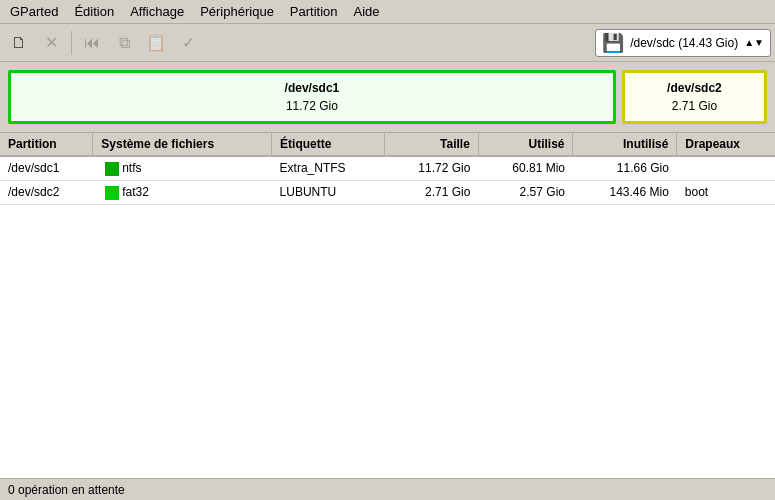 Image resolution: width=775 pixels, height=500 pixels. I want to click on toolbar-btn-cancel: ✕, so click(51, 43).